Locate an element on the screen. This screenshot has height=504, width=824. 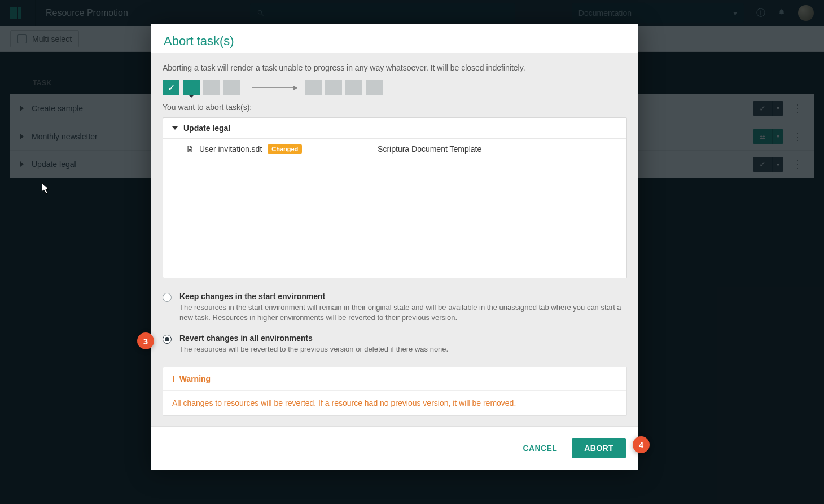
abort-options: Keep changes in the start environment Th… is located at coordinates (395, 325).